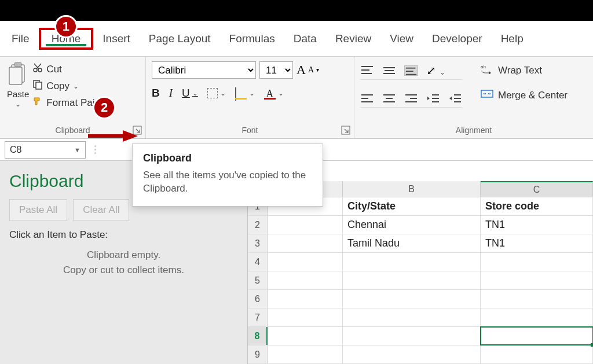 The width and height of the screenshot is (593, 364). What do you see at coordinates (537, 206) in the screenshot?
I see `cell-c1: Store code` at bounding box center [537, 206].